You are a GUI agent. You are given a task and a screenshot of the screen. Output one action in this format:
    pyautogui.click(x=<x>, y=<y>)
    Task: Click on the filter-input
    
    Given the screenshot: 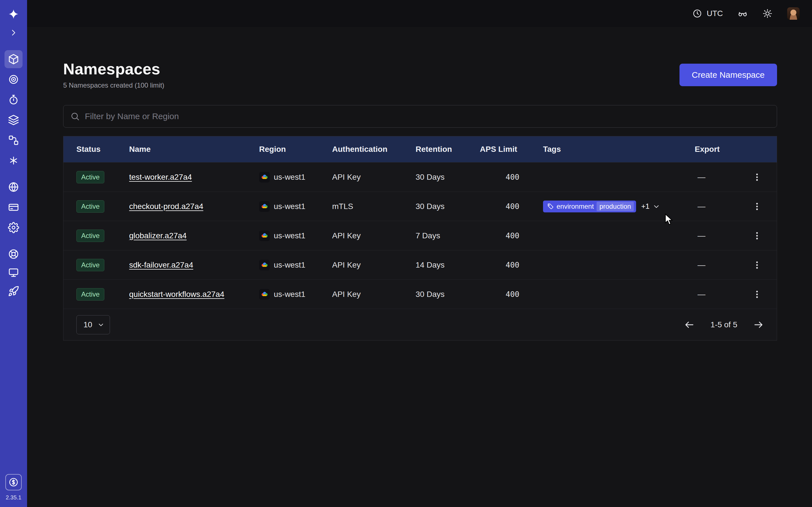 What is the action you would take?
    pyautogui.click(x=427, y=116)
    